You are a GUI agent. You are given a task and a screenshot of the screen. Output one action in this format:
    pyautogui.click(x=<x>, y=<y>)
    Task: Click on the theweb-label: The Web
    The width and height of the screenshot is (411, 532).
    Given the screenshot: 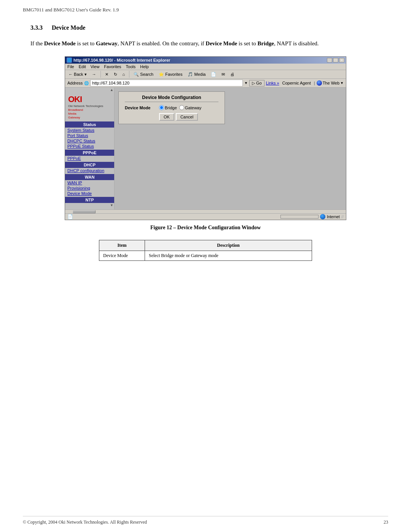 What is the action you would take?
    pyautogui.click(x=331, y=83)
    